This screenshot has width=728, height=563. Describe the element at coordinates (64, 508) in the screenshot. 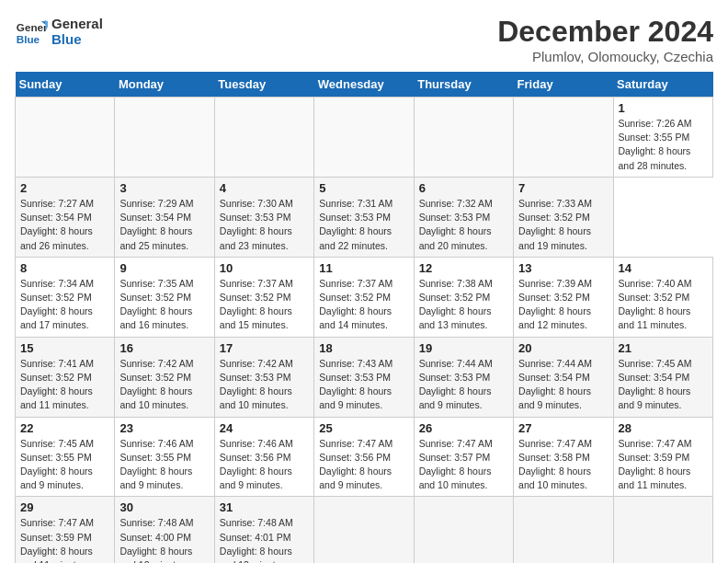

I see `day-number: 29` at that location.